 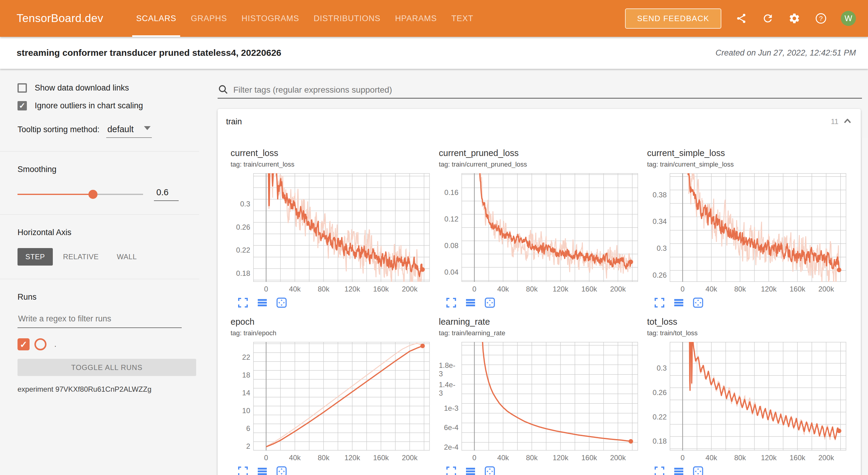 I want to click on slider-thumb, so click(x=93, y=194).